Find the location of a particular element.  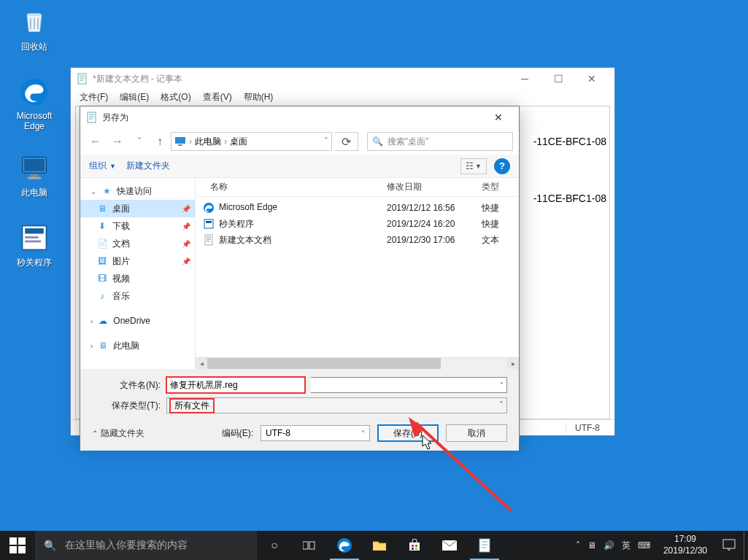

column-name: 名称 is located at coordinates (288, 187).